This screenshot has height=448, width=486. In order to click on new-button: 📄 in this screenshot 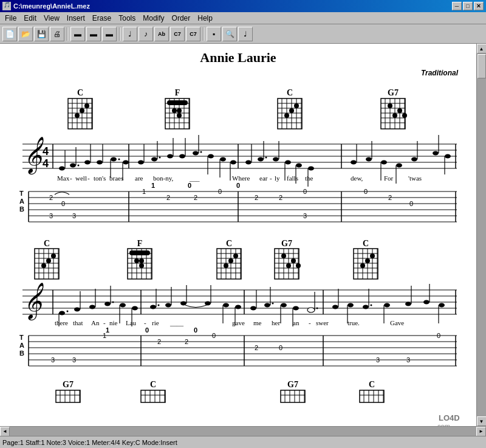, I will do `click(10, 34)`.